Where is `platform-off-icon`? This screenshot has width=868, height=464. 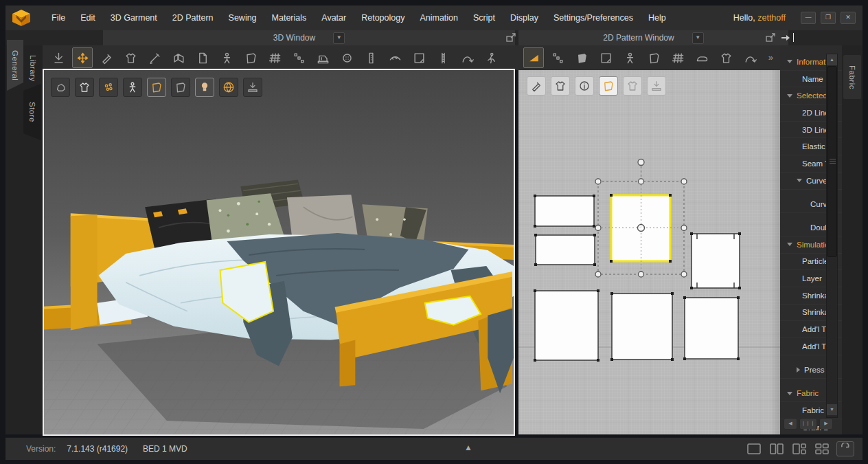
platform-off-icon is located at coordinates (656, 86).